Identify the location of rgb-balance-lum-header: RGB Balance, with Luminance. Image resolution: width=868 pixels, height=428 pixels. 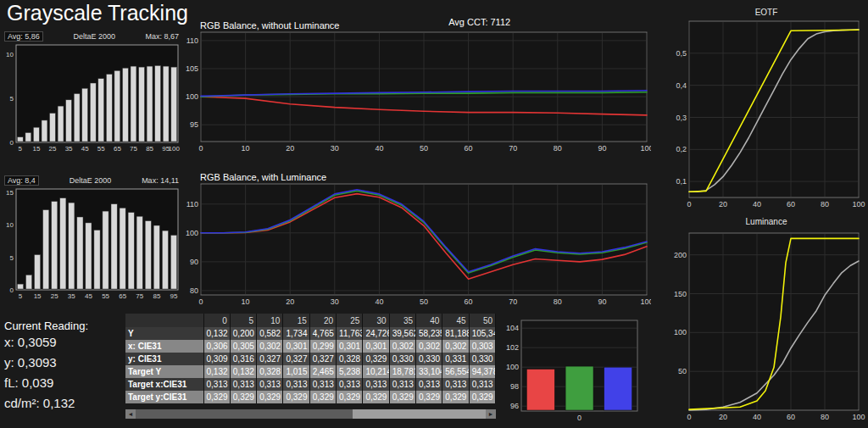
(415, 175).